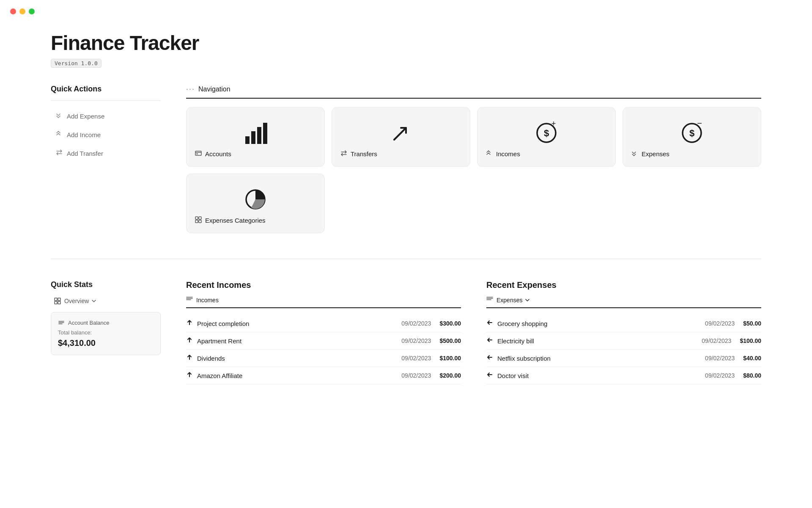 The width and height of the screenshot is (812, 508). I want to click on expense-name-2: Netflix subscription, so click(524, 358).